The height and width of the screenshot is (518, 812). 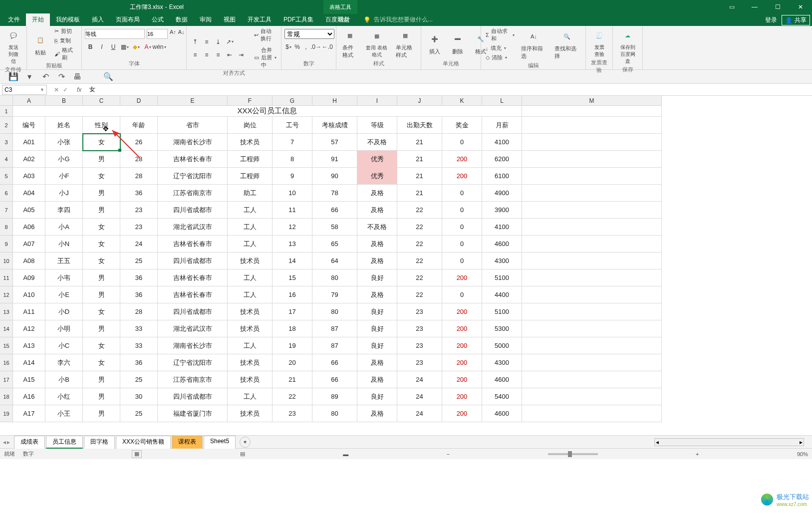 What do you see at coordinates (250, 176) in the screenshot?
I see `cell: 工程师` at bounding box center [250, 176].